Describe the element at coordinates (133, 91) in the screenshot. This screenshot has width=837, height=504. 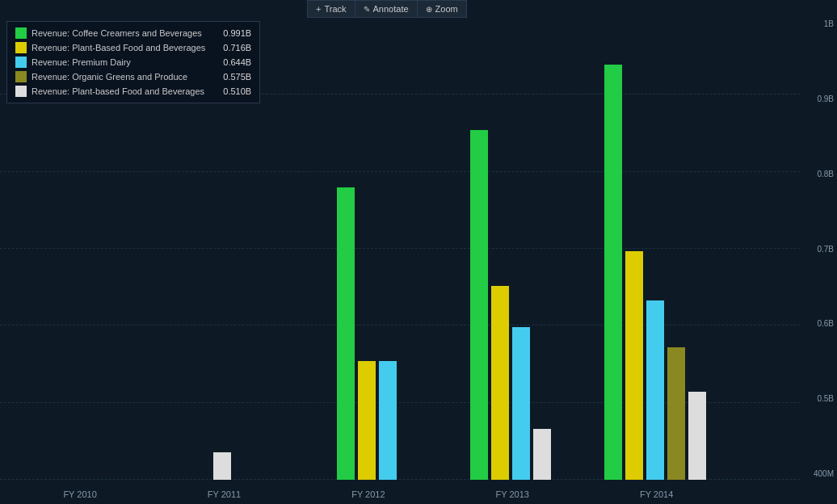
I see `legend-item-4: Revenue: Plant-based Food and Beverages …` at that location.